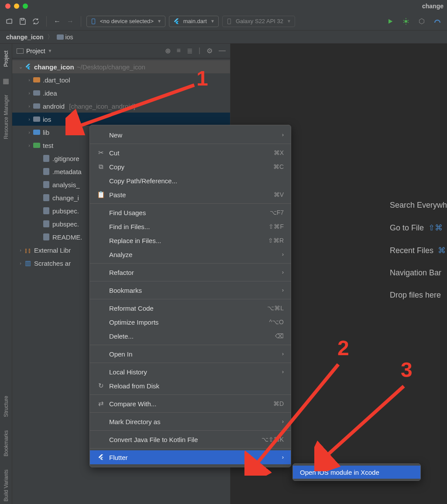  Describe the element at coordinates (70, 21) in the screenshot. I see `forward-icon: →` at that location.